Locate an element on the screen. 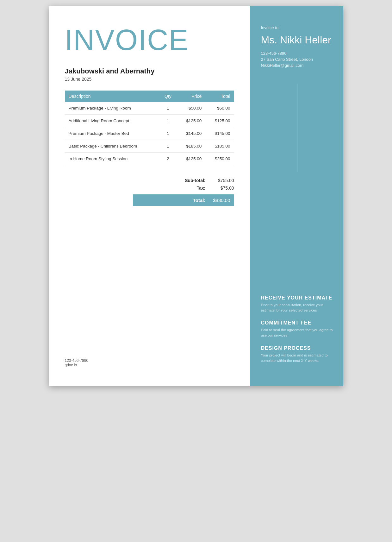 This screenshot has height=542, width=392. row-total: $185.00 is located at coordinates (220, 146).